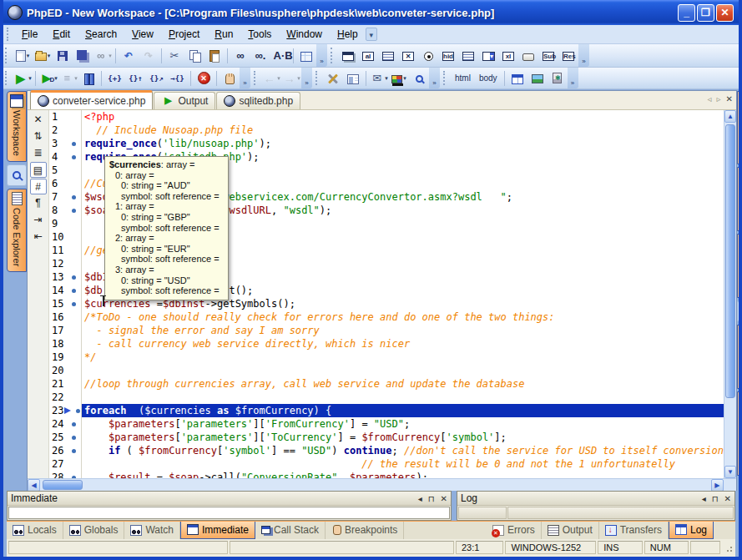 The image size is (742, 560). I want to click on line-number: 20, so click(59, 371).